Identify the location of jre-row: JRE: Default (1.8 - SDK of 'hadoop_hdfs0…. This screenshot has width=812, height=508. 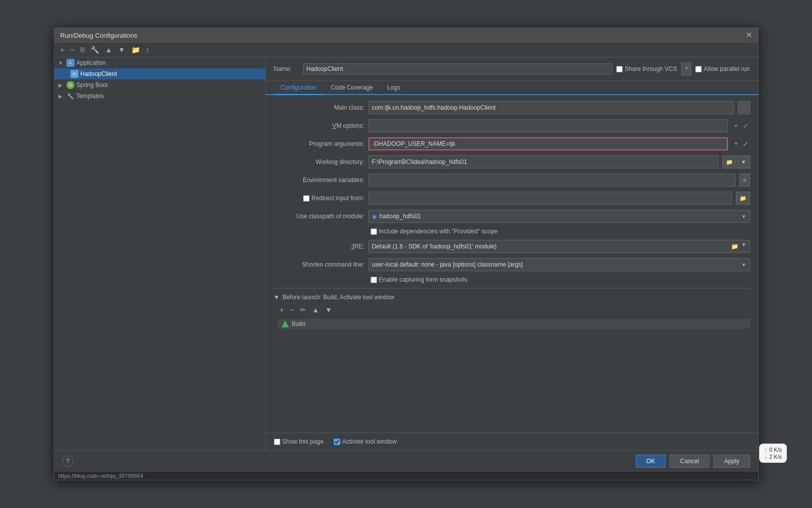
(512, 246).